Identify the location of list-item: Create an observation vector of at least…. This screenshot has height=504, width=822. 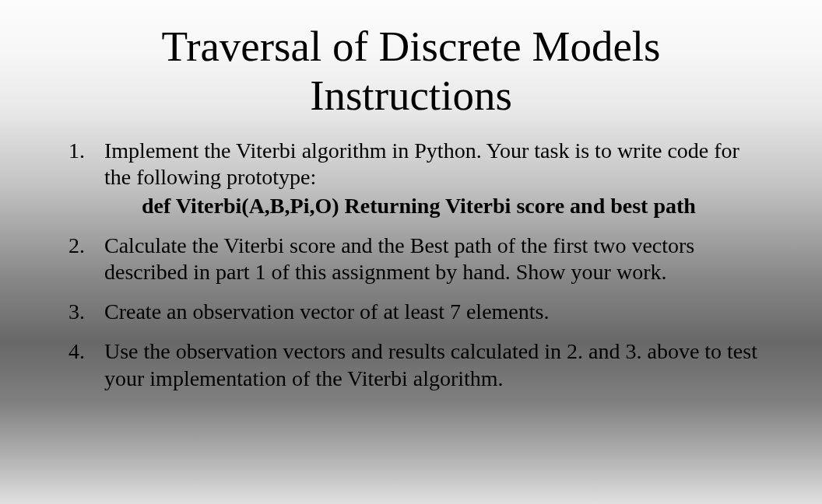
(437, 313).